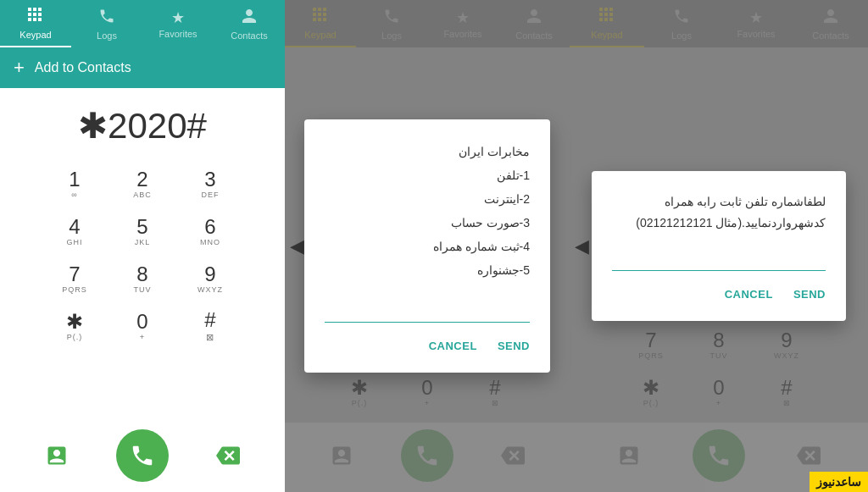  What do you see at coordinates (427, 346) in the screenshot?
I see `modal-actions-mid: CANCEL SEND` at bounding box center [427, 346].